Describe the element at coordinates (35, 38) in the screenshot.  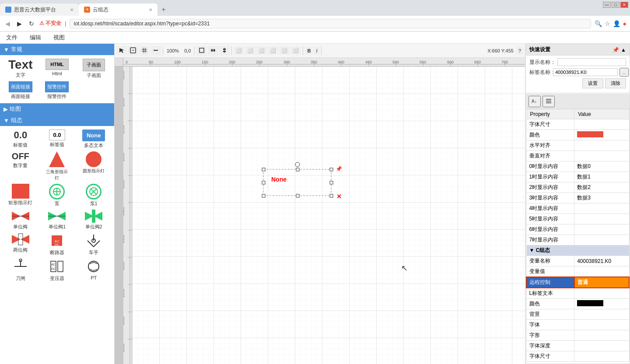
I see `menu-edit: 编辑` at that location.